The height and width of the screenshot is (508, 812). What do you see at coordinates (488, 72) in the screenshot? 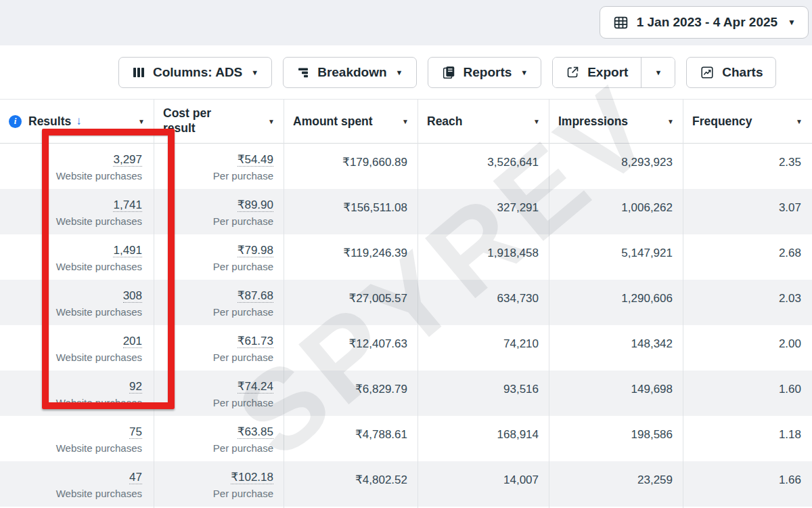
I see `reports-button-label: Reports` at bounding box center [488, 72].